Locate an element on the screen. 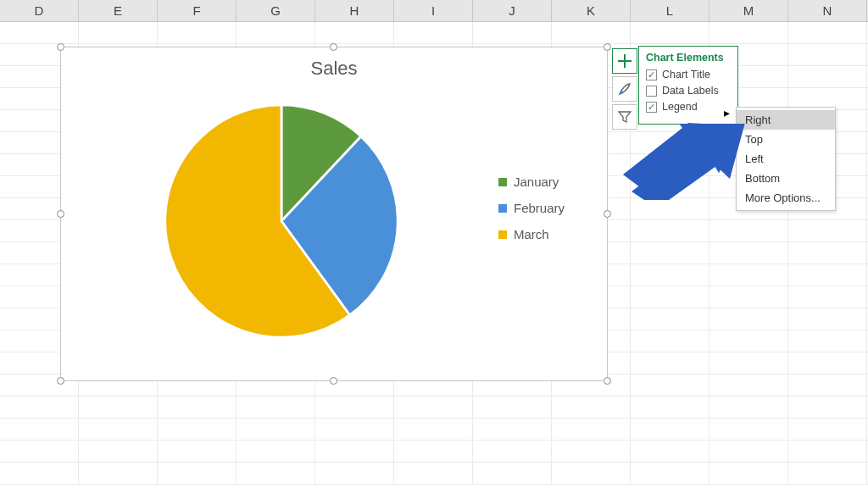 The image size is (868, 488). col-head: K is located at coordinates (592, 10).